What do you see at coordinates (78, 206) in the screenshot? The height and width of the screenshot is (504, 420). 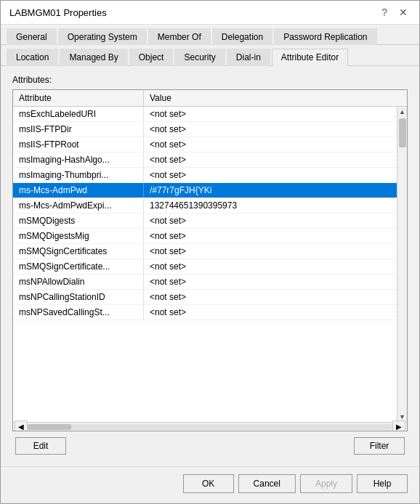 I see `row-attribute: ms-Mcs-AdmPwdExpi...` at bounding box center [78, 206].